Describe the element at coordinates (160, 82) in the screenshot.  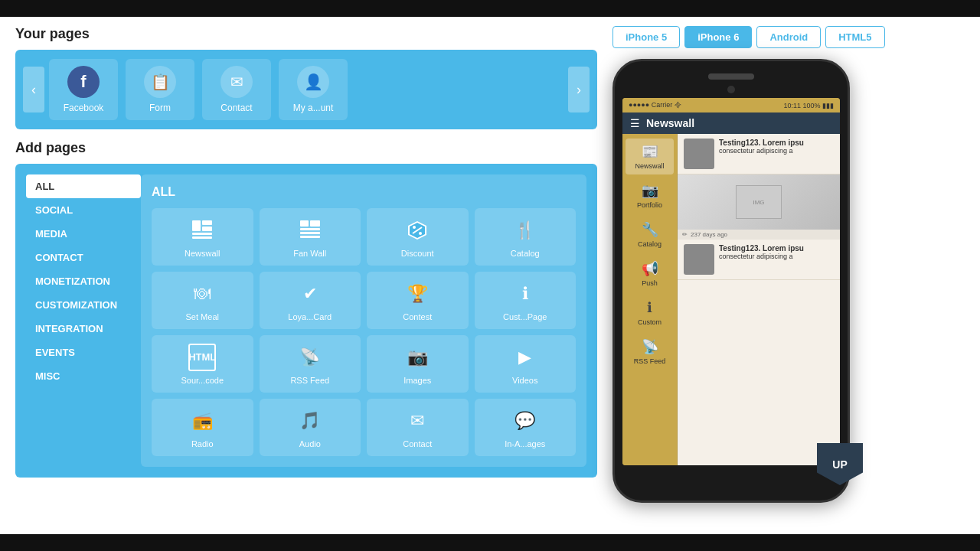
I see `form-icon: 📋` at that location.